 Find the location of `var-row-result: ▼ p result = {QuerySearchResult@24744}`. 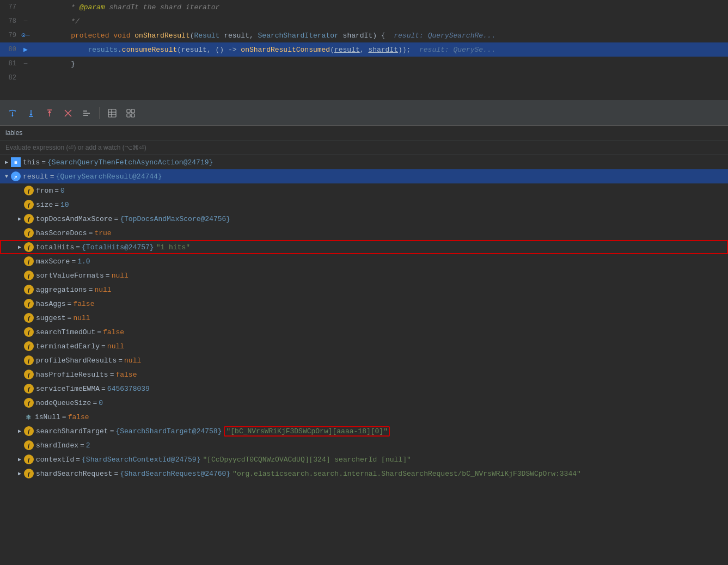

var-row-result: ▼ p result = {QuerySearchResult@24744} is located at coordinates (364, 176).